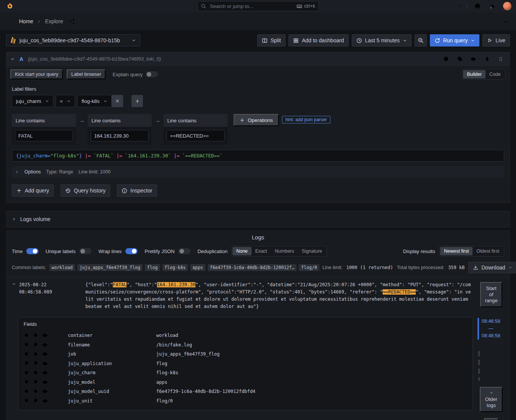 This screenshot has width=516, height=420. What do you see at coordinates (26, 21) in the screenshot?
I see `breadcrumb-home: Home` at bounding box center [26, 21].